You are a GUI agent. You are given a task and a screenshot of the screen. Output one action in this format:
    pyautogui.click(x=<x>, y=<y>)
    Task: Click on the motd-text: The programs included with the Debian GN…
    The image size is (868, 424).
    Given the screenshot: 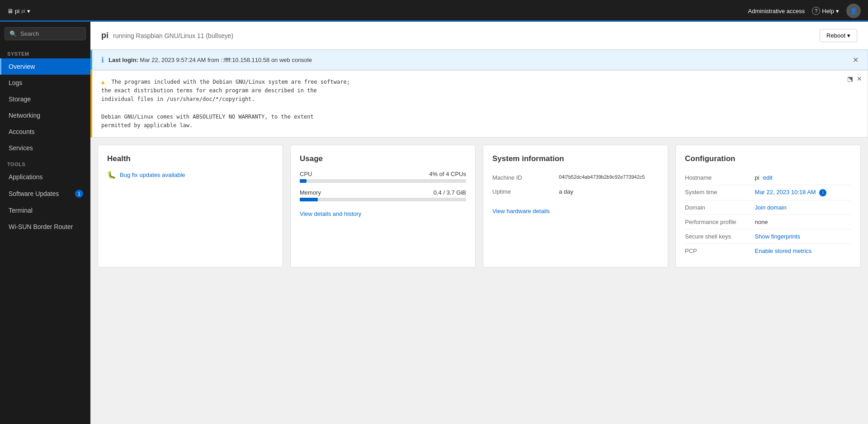 What is the action you would take?
    pyautogui.click(x=226, y=104)
    